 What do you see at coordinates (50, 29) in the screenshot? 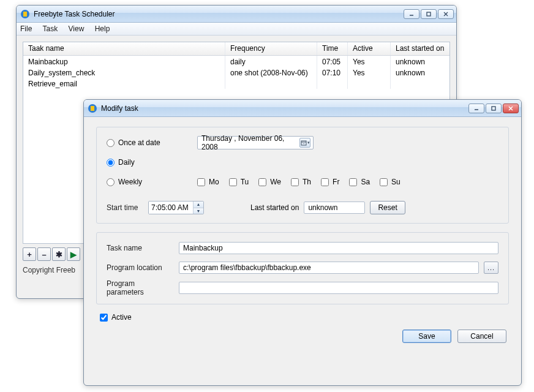
I see `menu-task: Task` at bounding box center [50, 29].